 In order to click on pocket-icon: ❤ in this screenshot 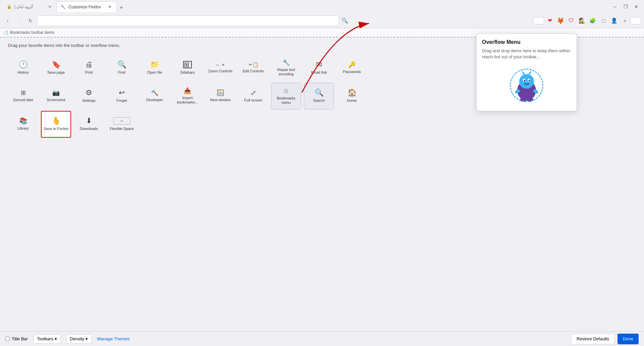, I will do `click(550, 21)`.